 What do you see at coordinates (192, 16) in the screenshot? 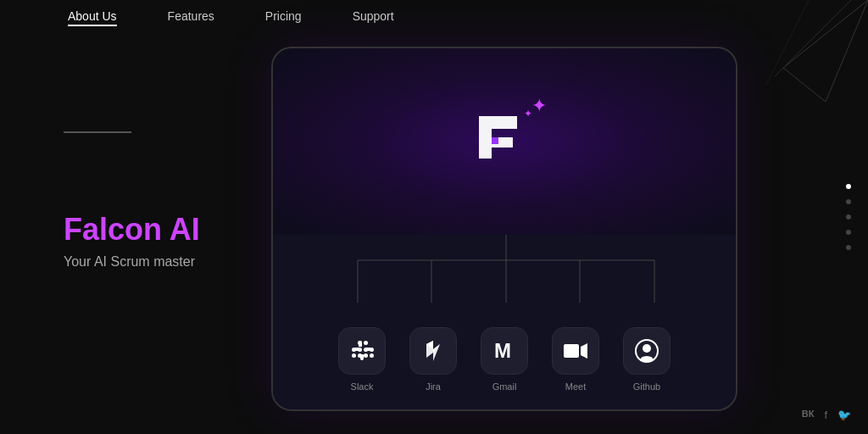
I see `nav-item-features: Features` at bounding box center [192, 16].